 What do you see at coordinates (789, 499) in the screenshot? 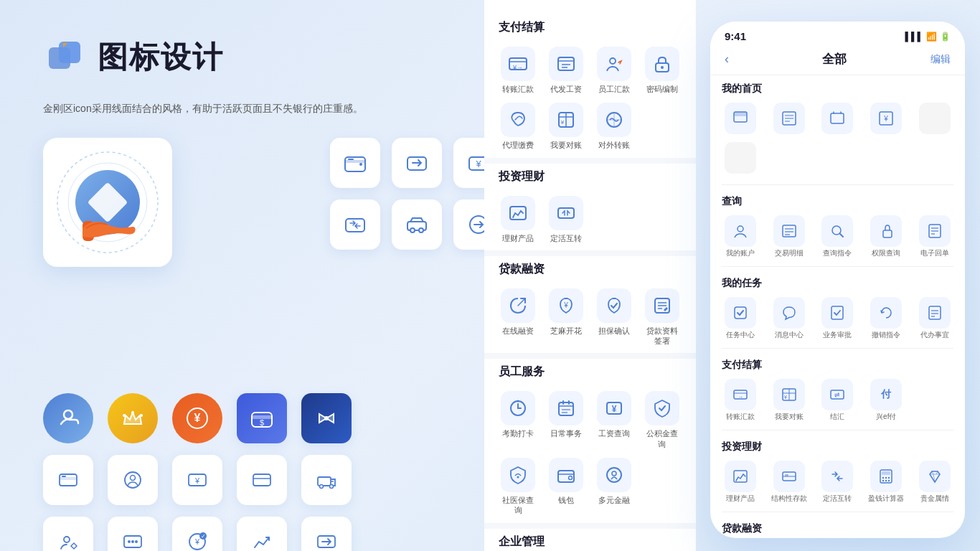
I see `phone-label-structured: 结构性存款` at bounding box center [789, 499].